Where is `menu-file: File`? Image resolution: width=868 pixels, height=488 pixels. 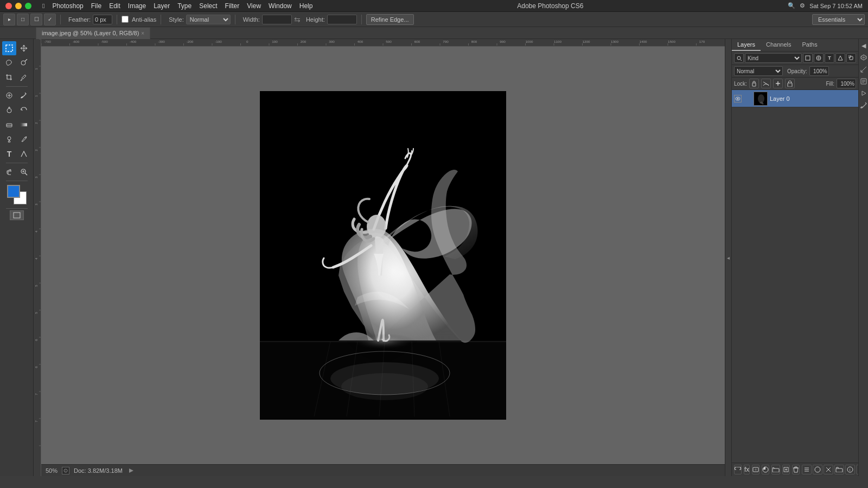
menu-file: File is located at coordinates (97, 6).